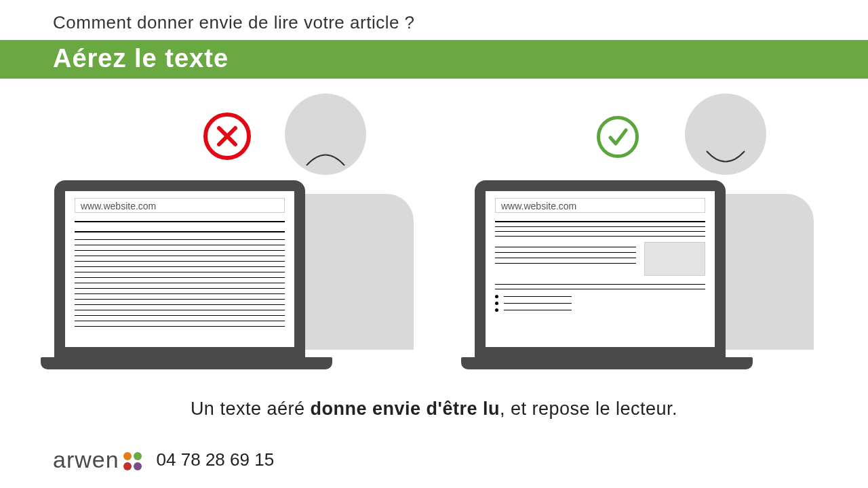 This screenshot has width=868, height=488. Describe the element at coordinates (133, 461) in the screenshot. I see `brand-dots-icon` at that location.